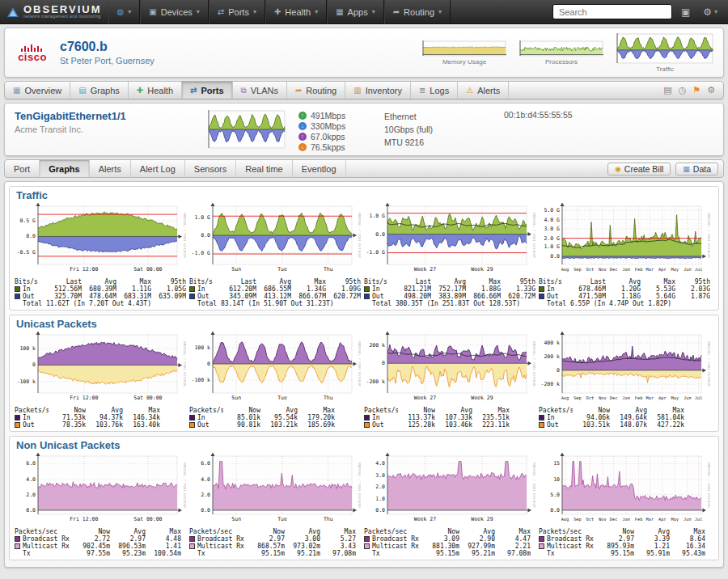 The height and width of the screenshot is (579, 728). I want to click on tab-ports: ⇄ Ports, so click(207, 91).